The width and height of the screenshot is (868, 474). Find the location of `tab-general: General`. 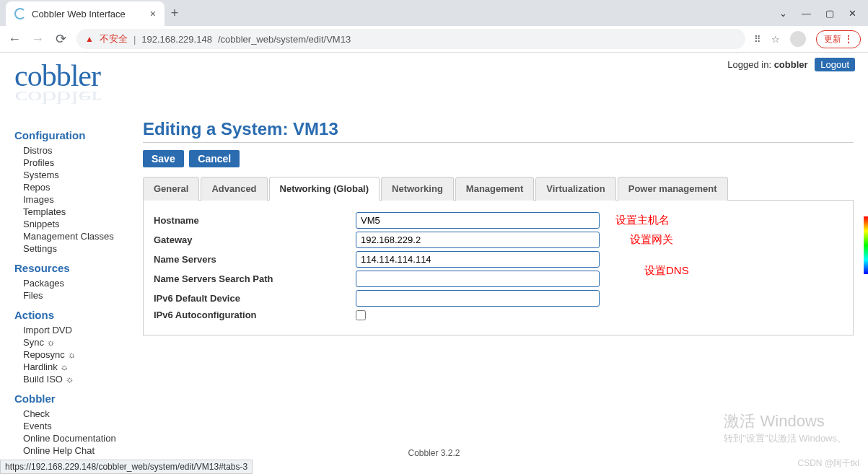

tab-general: General is located at coordinates (171, 189).